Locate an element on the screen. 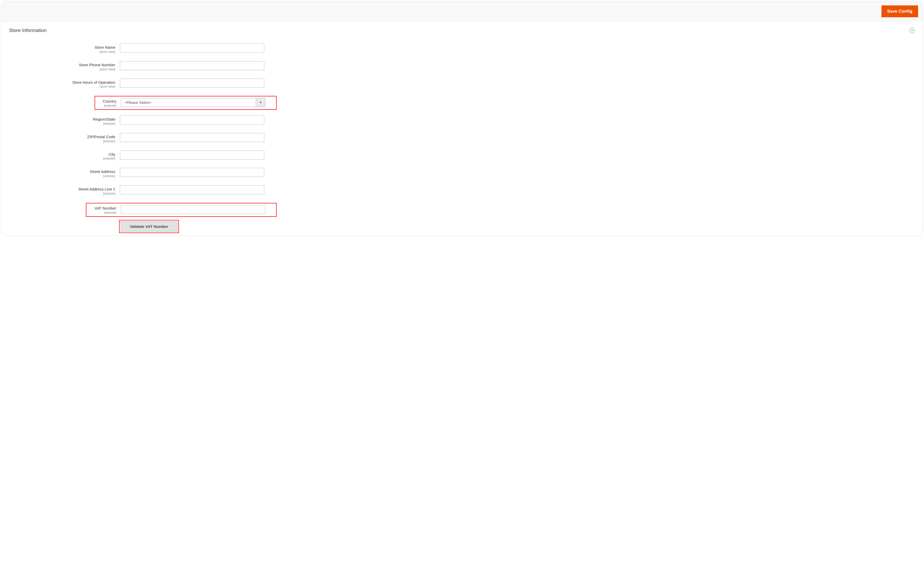 The image size is (924, 588). region-input is located at coordinates (192, 120).